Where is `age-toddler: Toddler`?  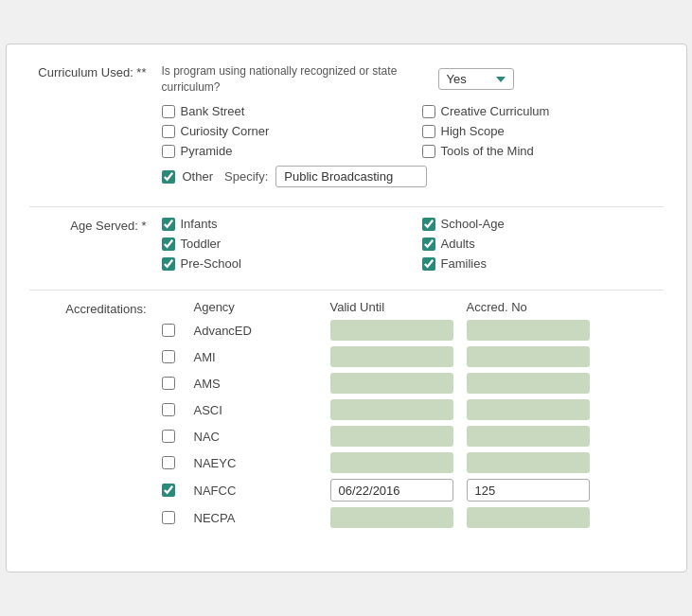 age-toddler: Toddler is located at coordinates (282, 244).